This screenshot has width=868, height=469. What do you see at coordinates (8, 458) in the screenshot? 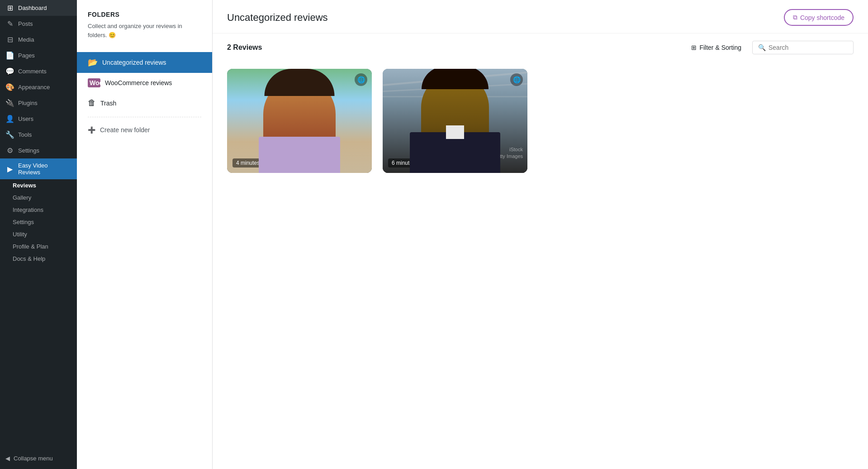
I see `collapse-icon: ◀` at bounding box center [8, 458].